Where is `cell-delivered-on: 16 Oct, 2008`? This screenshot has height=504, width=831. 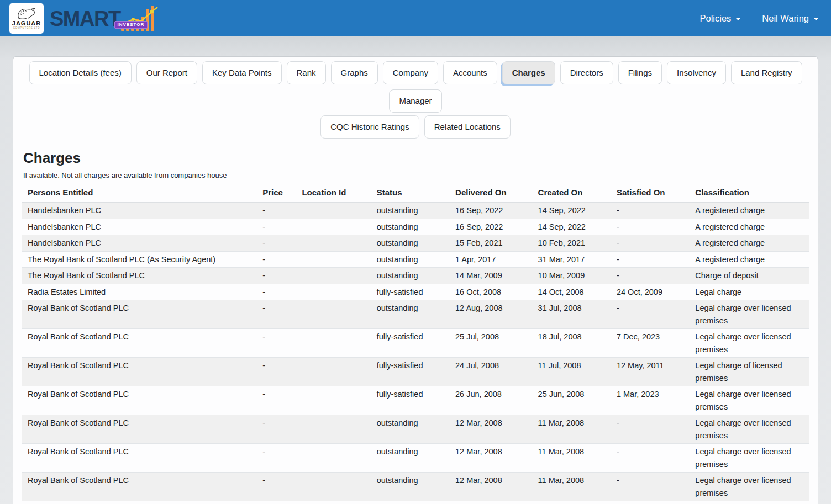 cell-delivered-on: 16 Oct, 2008 is located at coordinates (492, 292).